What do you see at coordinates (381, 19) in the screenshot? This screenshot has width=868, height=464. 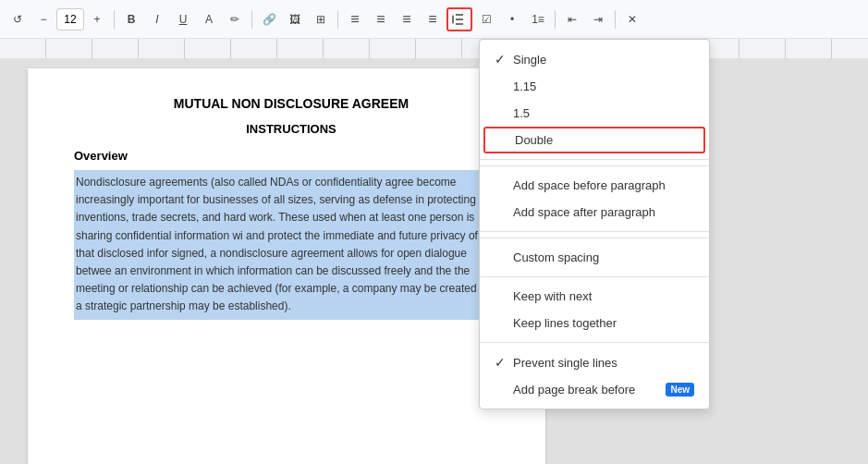 I see `align-center-button: ≡` at bounding box center [381, 19].